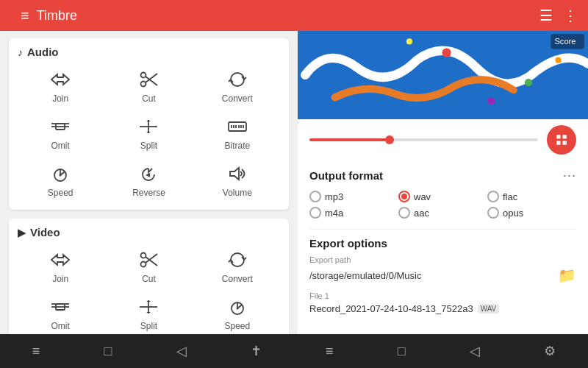  I want to click on video-speed-item: Speed, so click(237, 314).